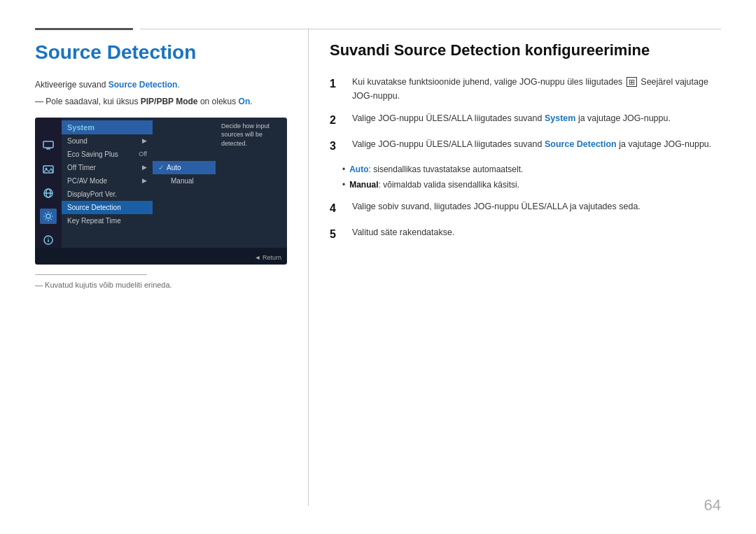  I want to click on menu-item-pcav: PC/AV Mode▶, so click(107, 181).